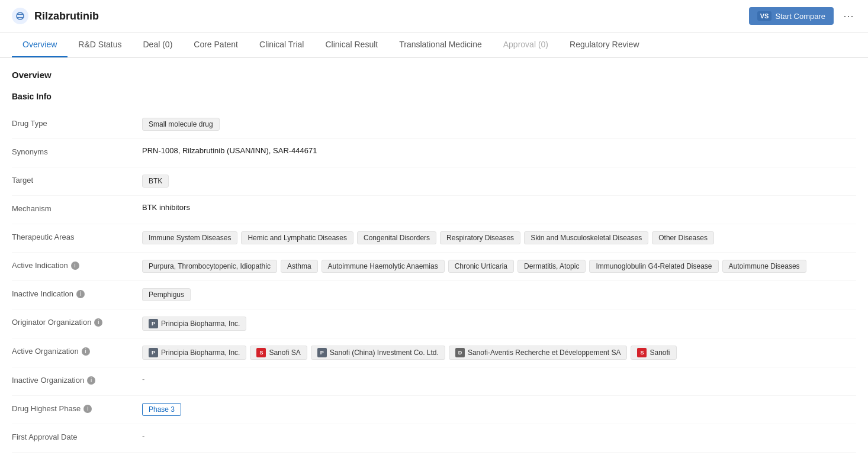 The image size is (868, 455). What do you see at coordinates (383, 266) in the screenshot?
I see `tag-active_indication-2: Autoimmune Haemolytic Anaemias` at bounding box center [383, 266].